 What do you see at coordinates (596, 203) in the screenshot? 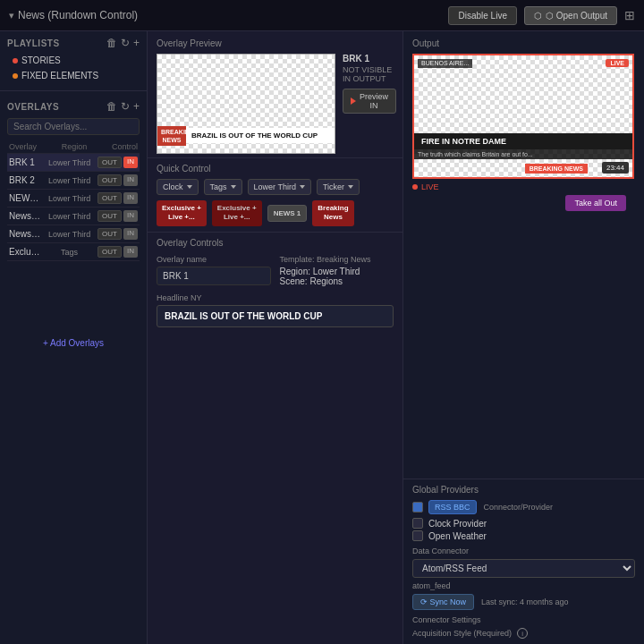
I see `take-all-out-button: Take all Out` at bounding box center [596, 203].